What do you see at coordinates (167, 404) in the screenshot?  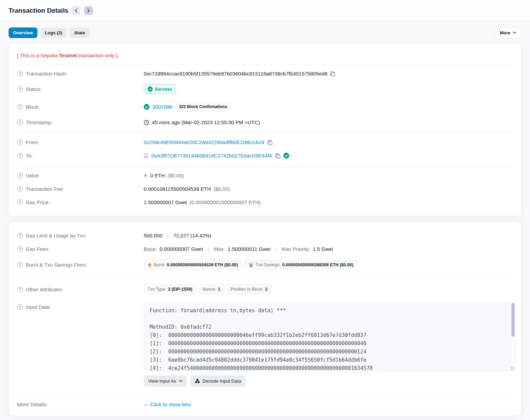 I see `show-less-link: — Click to show less` at bounding box center [167, 404].